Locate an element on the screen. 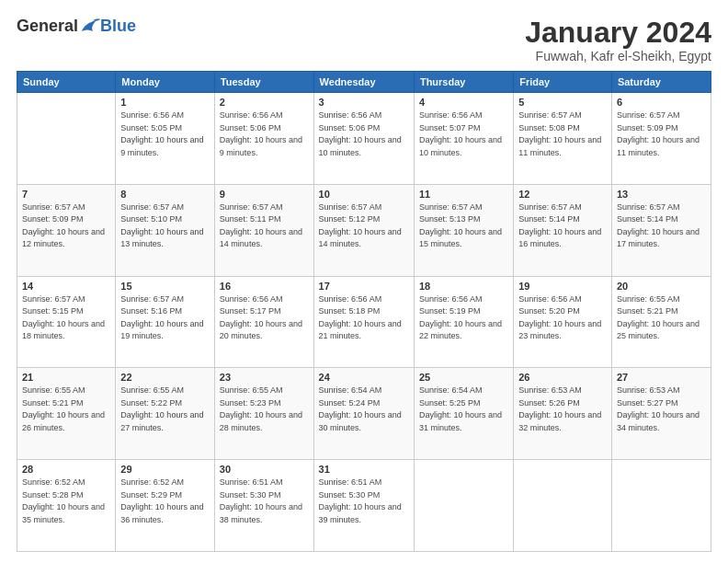  day-info: Sunrise: 6:57 AMSunset: 5:12 PMDaylight:… is located at coordinates (364, 226).